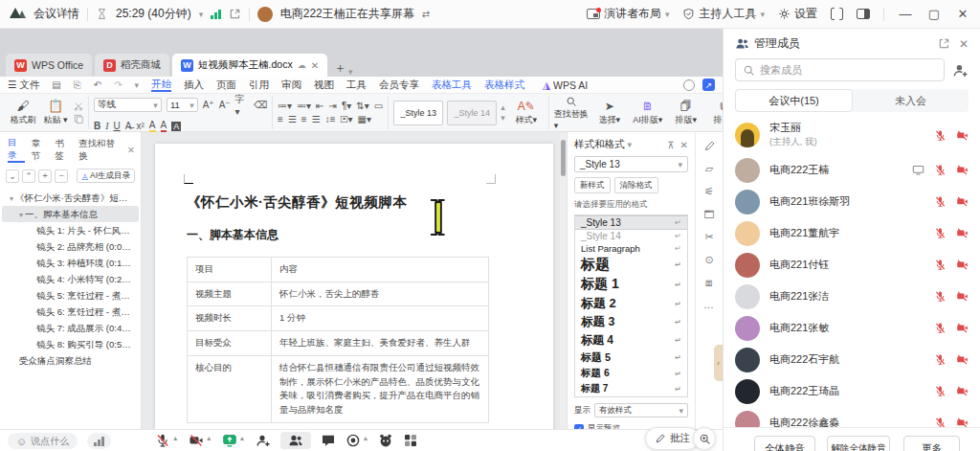  What do you see at coordinates (339, 389) in the screenshot?
I see `table-row: 核心目的结合怀仁县恒穗通信有限责任公司通过短视频特效制作，展示怀仁小米的产品特色…` at bounding box center [339, 389].